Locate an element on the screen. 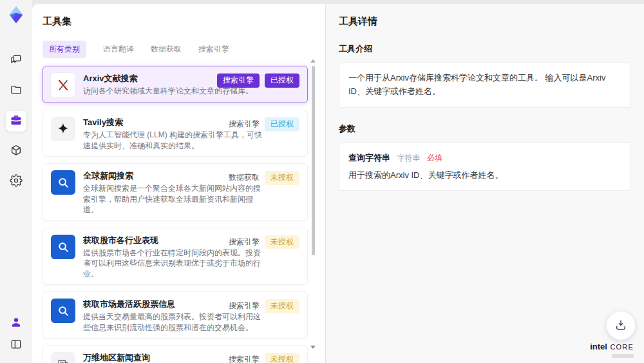 The image size is (644, 363). intel-core-logo: intel CORE is located at coordinates (612, 349).